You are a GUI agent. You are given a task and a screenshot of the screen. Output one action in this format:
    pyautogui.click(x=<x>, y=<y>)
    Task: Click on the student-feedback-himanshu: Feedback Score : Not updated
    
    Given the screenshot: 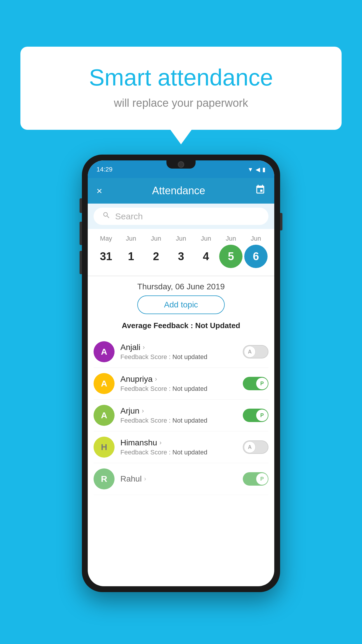 What is the action you would take?
    pyautogui.click(x=182, y=452)
    